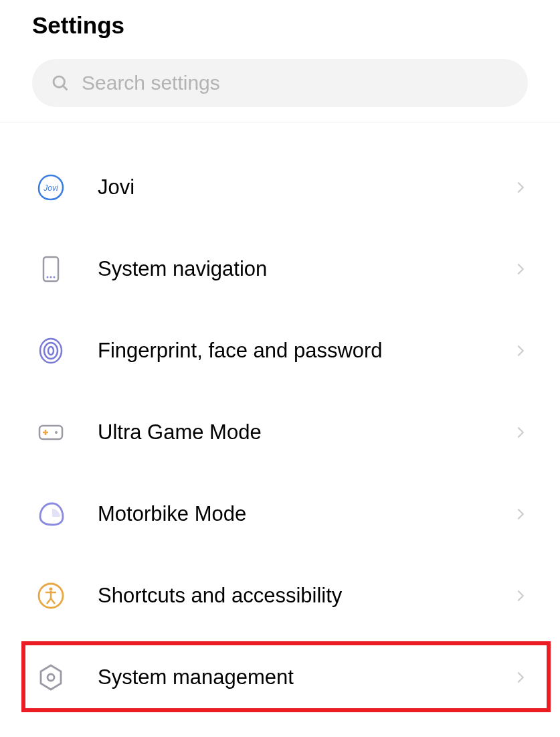 The height and width of the screenshot is (737, 560). Describe the element at coordinates (60, 83) in the screenshot. I see `search-icon` at that location.